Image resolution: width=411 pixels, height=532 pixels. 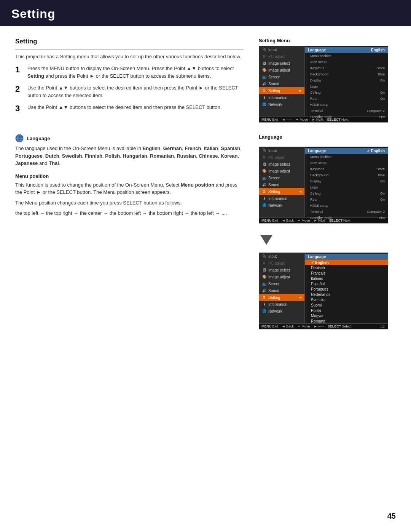 What do you see at coordinates (282, 192) in the screenshot?
I see `lang-menu-setting: ⚙ Setting ◄` at bounding box center [282, 192].